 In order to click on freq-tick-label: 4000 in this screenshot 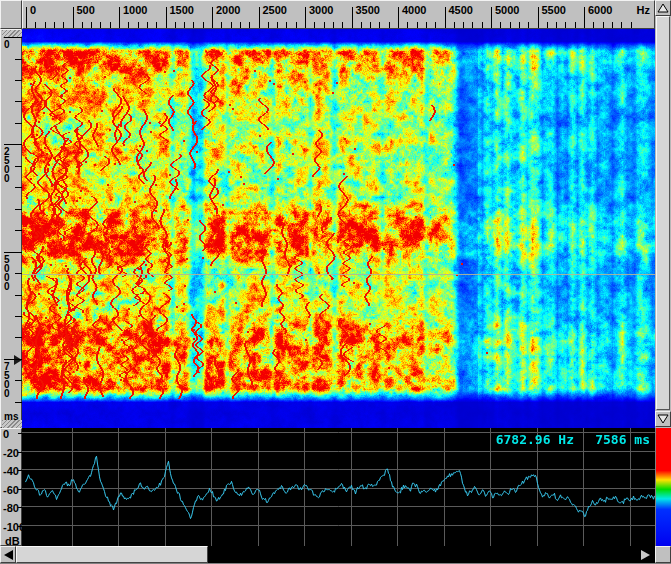, I will do `click(414, 10)`.